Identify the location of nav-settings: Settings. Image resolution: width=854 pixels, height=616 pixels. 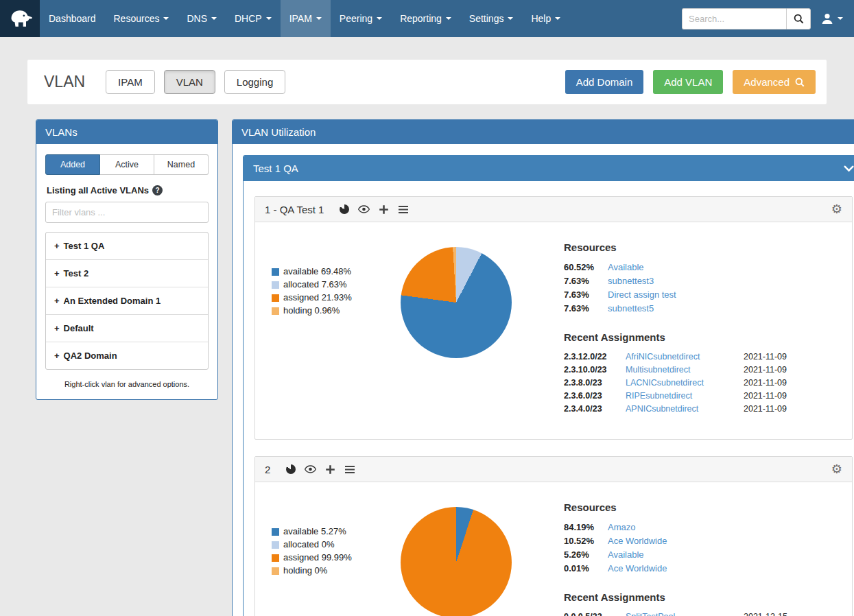
(491, 19).